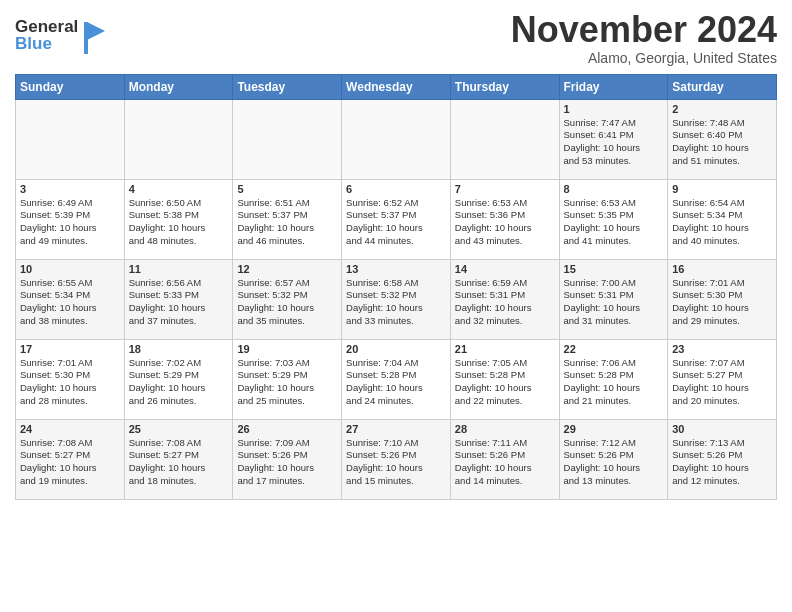 Image resolution: width=792 pixels, height=612 pixels. What do you see at coordinates (614, 109) in the screenshot?
I see `day-number: 1` at bounding box center [614, 109].